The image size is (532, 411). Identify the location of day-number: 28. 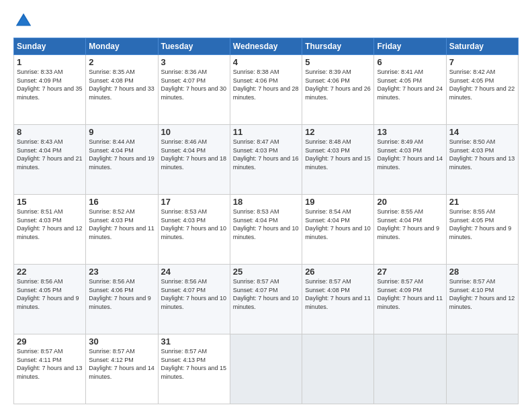
(482, 271).